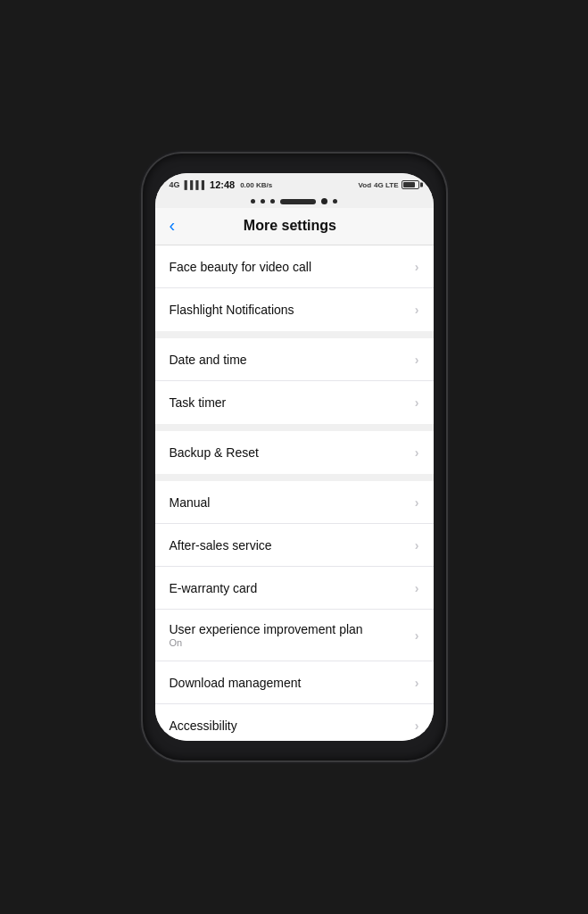 The height and width of the screenshot is (914, 588). What do you see at coordinates (294, 683) in the screenshot?
I see `list-item-download-mgmt: Download management ›` at bounding box center [294, 683].